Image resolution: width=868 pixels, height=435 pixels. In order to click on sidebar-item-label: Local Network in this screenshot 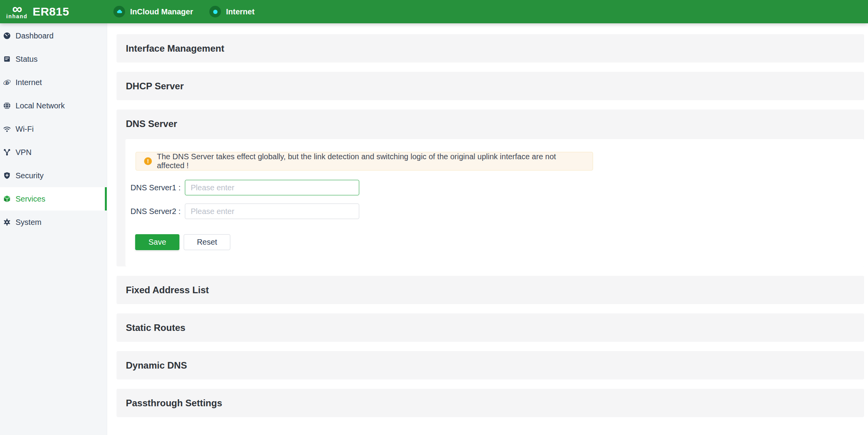, I will do `click(40, 106)`.